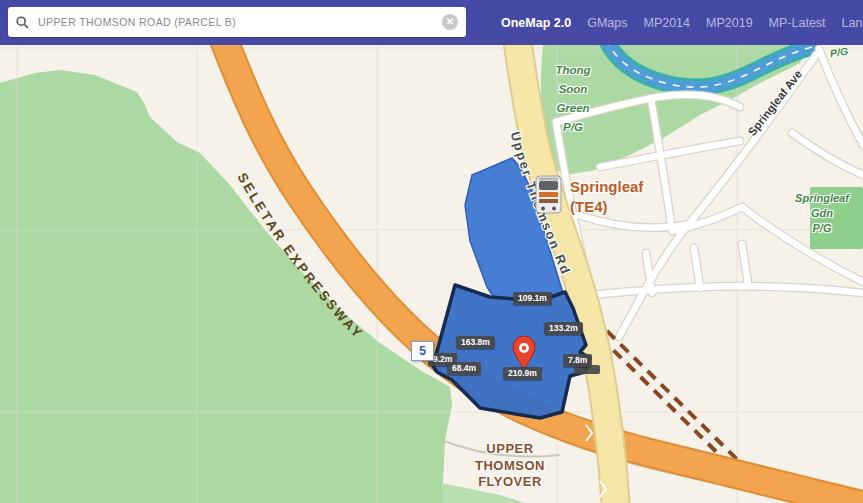 Image resolution: width=863 pixels, height=503 pixels. What do you see at coordinates (239, 22) in the screenshot?
I see `search-input` at bounding box center [239, 22].